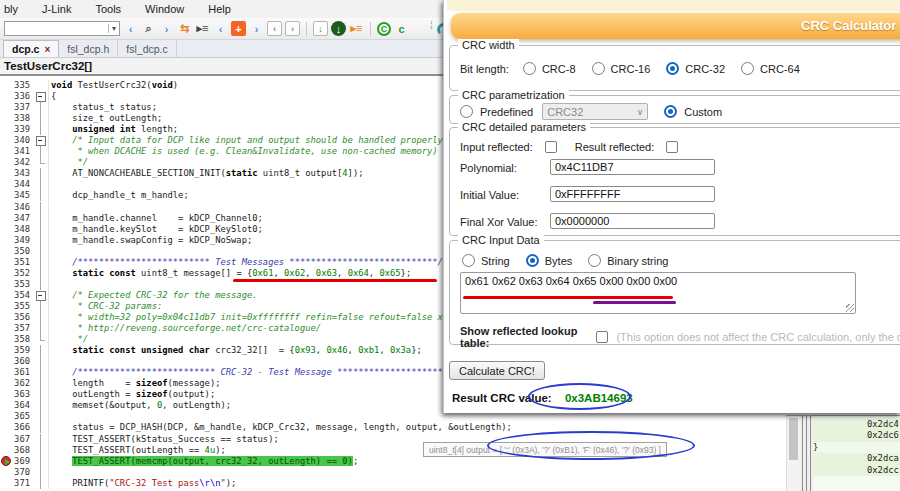 The width and height of the screenshot is (900, 491). I want to click on swap-arrows-icon: ⇆, so click(184, 28).